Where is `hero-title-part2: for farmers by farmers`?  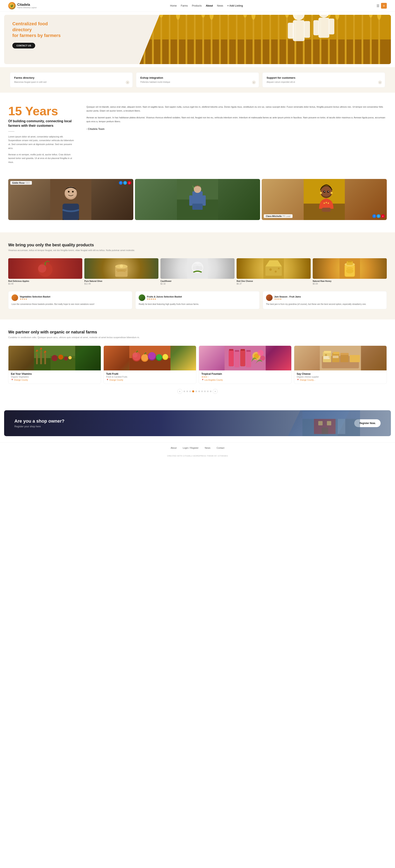 hero-title-part2: for farmers by farmers is located at coordinates (36, 36).